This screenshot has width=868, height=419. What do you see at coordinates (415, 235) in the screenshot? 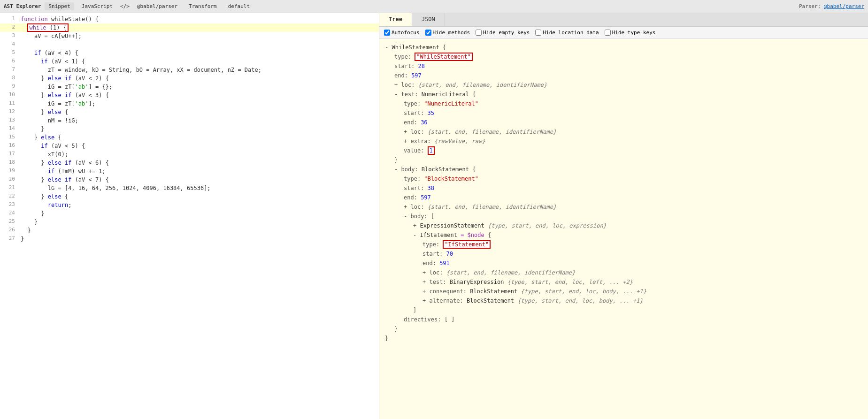
I see `if-collapse-icon: -` at bounding box center [415, 235].